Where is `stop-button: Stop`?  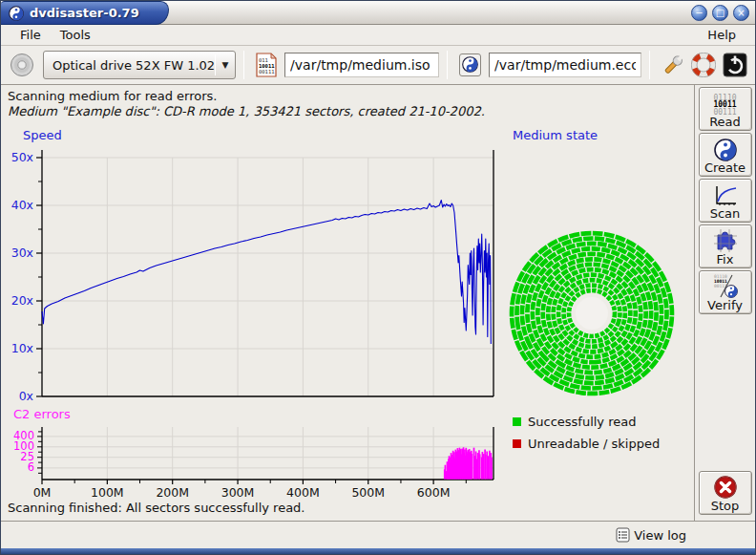 stop-button: Stop is located at coordinates (725, 493).